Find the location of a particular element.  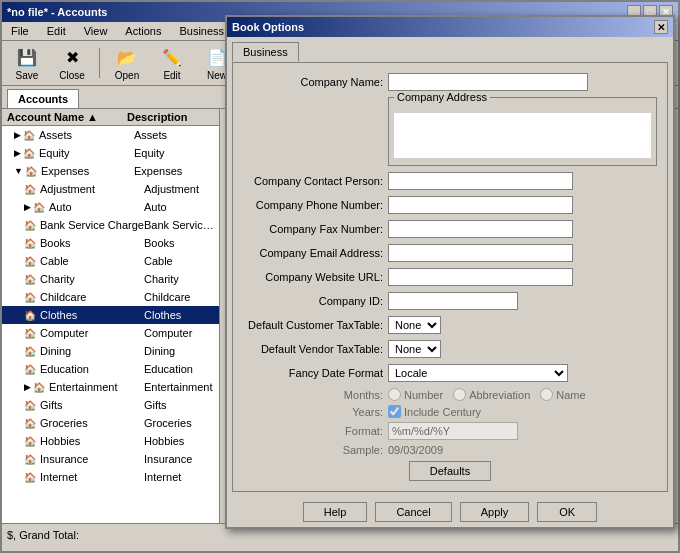

menu-file: File is located at coordinates (20, 31).